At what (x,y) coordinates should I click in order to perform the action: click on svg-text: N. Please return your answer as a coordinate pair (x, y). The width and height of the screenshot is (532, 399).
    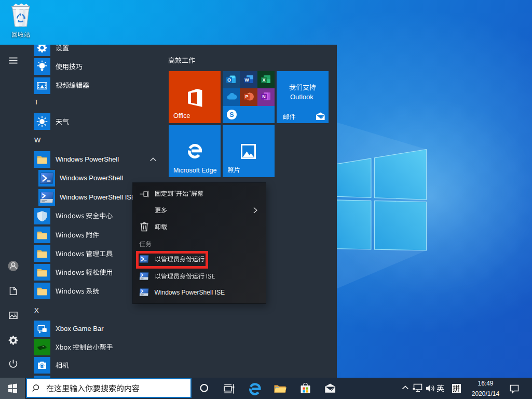
    Looking at the image, I should click on (264, 97).